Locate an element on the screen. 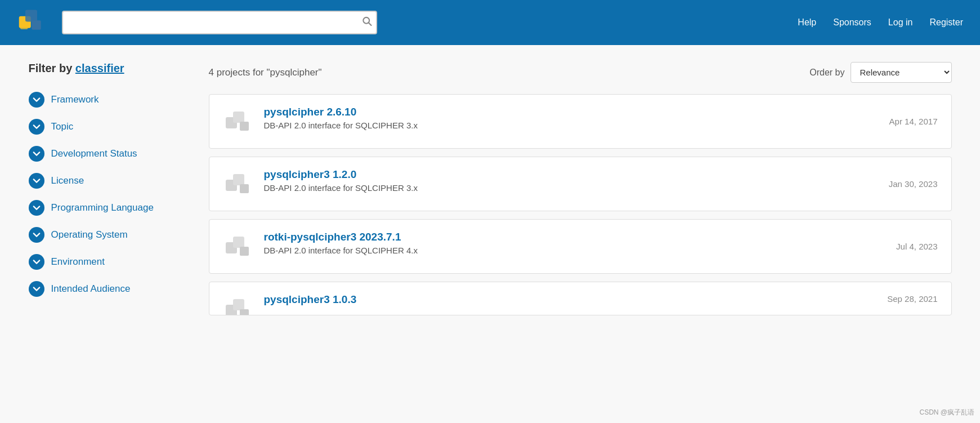 This screenshot has width=980, height=423. package-card-2: rotki-pysqlcipher3 2023.7.1 DB-API 2.0 i… is located at coordinates (580, 247).